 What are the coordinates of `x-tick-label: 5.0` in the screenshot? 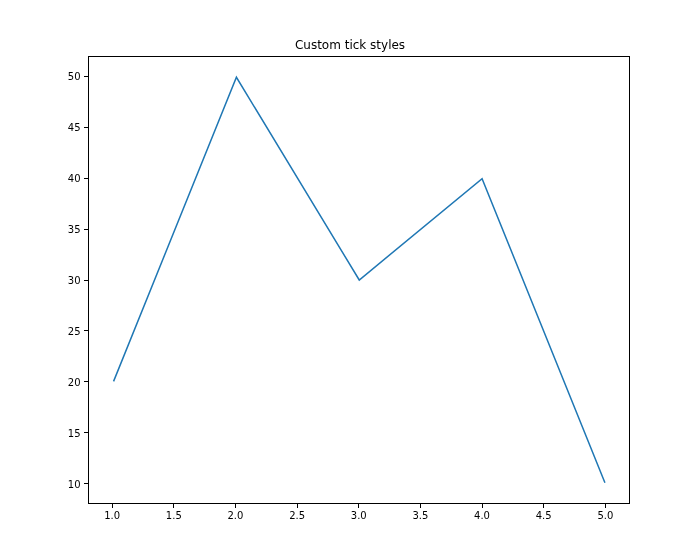 It's located at (605, 516).